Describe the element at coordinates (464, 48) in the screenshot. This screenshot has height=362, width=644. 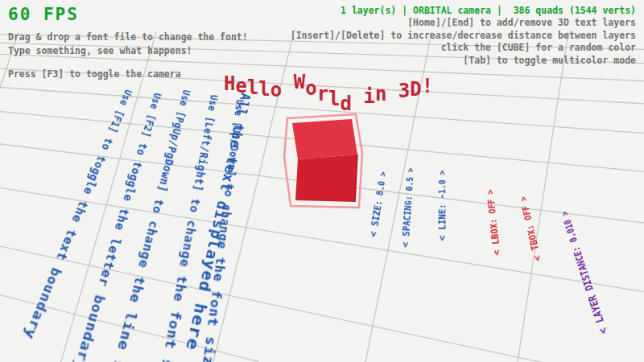
I see `hint-cube-color: click the [CUBE] for a random color` at that location.